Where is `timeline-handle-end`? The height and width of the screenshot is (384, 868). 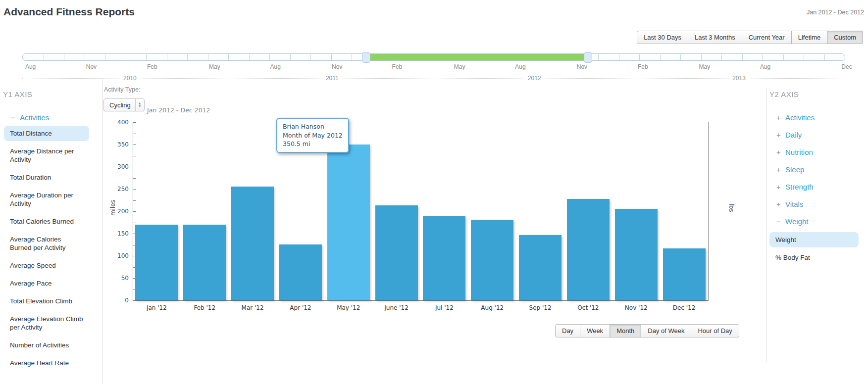
timeline-handle-end is located at coordinates (588, 57).